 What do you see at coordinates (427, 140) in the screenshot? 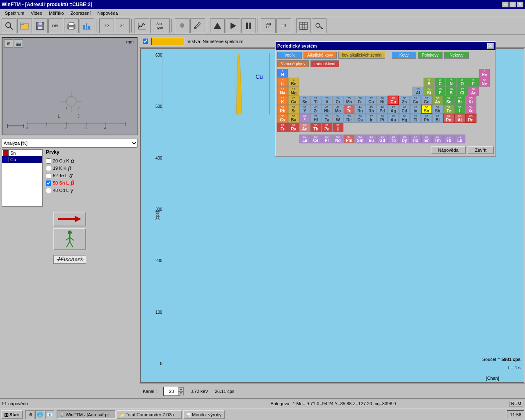
I see `svg-text: Er` at bounding box center [427, 140].